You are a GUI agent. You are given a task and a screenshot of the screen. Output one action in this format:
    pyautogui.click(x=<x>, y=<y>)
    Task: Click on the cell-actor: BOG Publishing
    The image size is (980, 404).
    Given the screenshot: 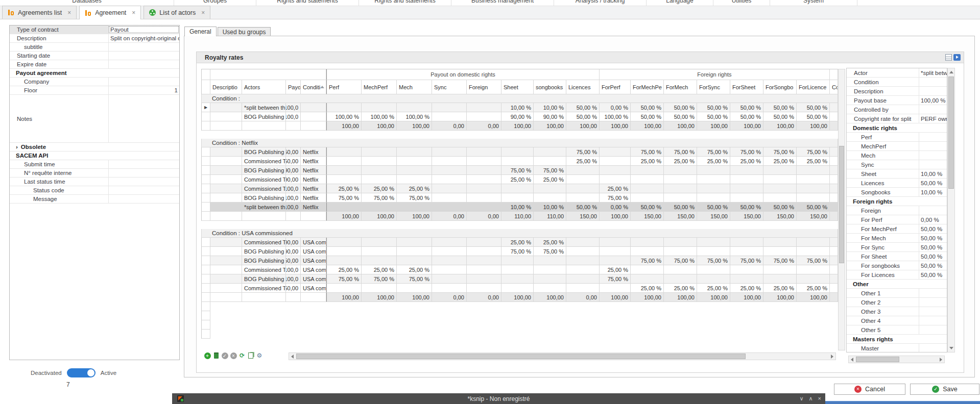 What is the action you would take?
    pyautogui.click(x=264, y=170)
    